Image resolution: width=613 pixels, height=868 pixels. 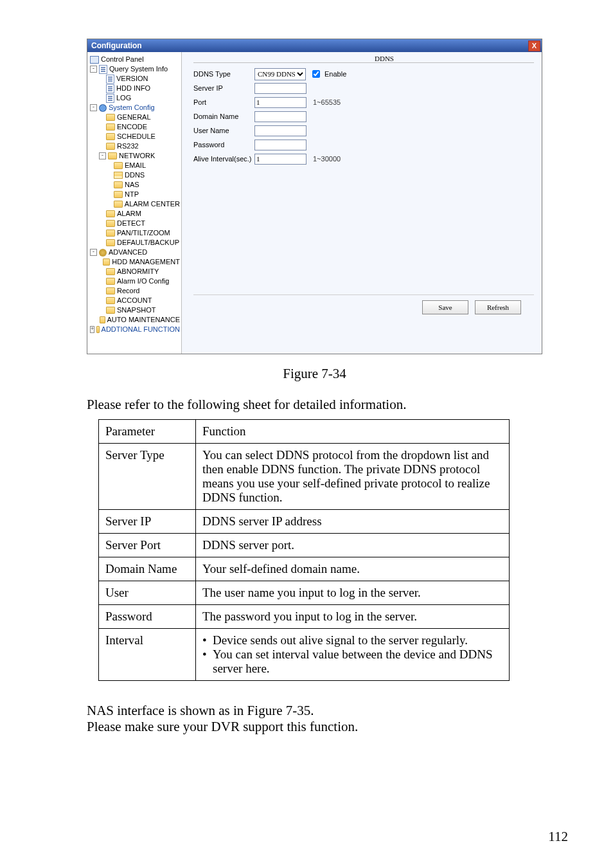 I want to click on folder-open-icon, so click(x=118, y=175).